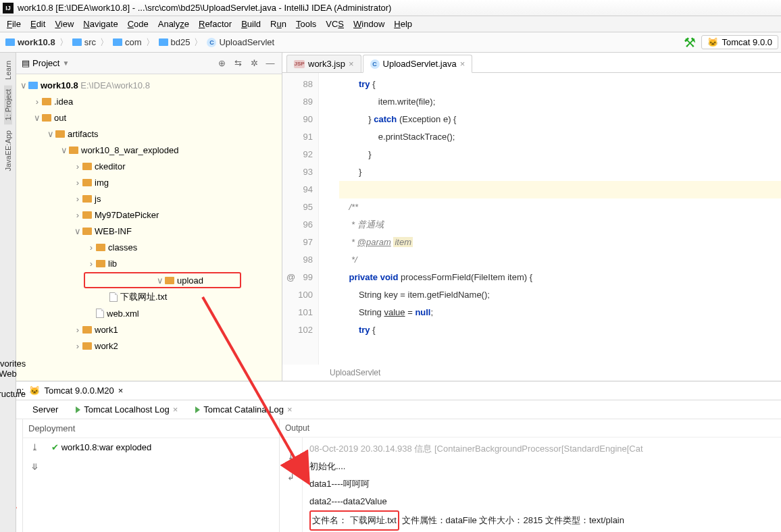 This screenshot has height=532, width=781. What do you see at coordinates (174, 42) in the screenshot?
I see `crumb-bd25: bd25` at bounding box center [174, 42].